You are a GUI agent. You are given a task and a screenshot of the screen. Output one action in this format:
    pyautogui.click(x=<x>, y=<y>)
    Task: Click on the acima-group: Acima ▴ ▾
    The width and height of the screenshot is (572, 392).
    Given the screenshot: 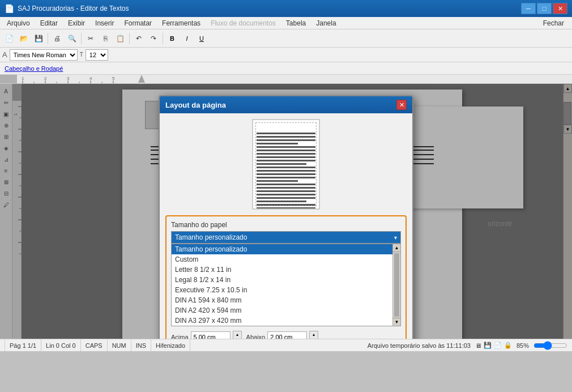 What is the action you would take?
    pyautogui.click(x=206, y=335)
    